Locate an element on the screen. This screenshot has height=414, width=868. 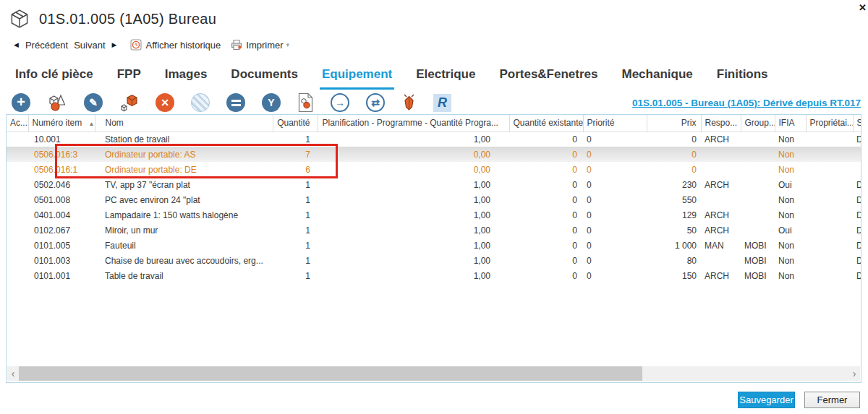
close-icon: ✕ is located at coordinates (862, 7).